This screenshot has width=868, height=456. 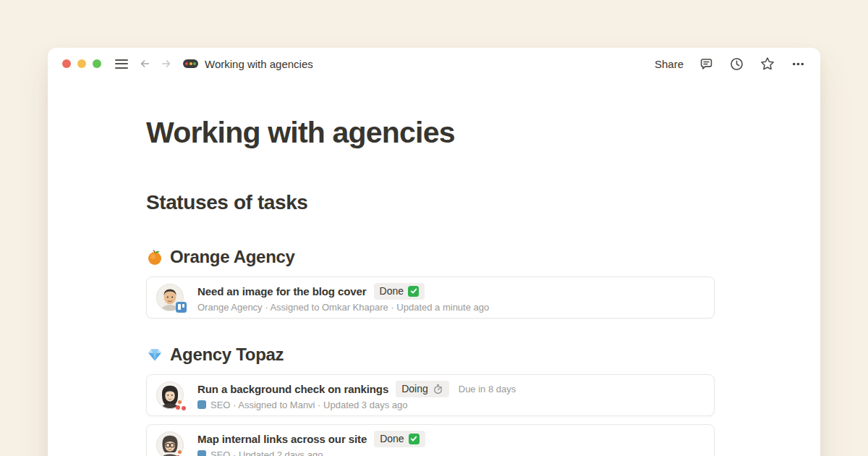 I want to click on traffic-lights, so click(x=82, y=64).